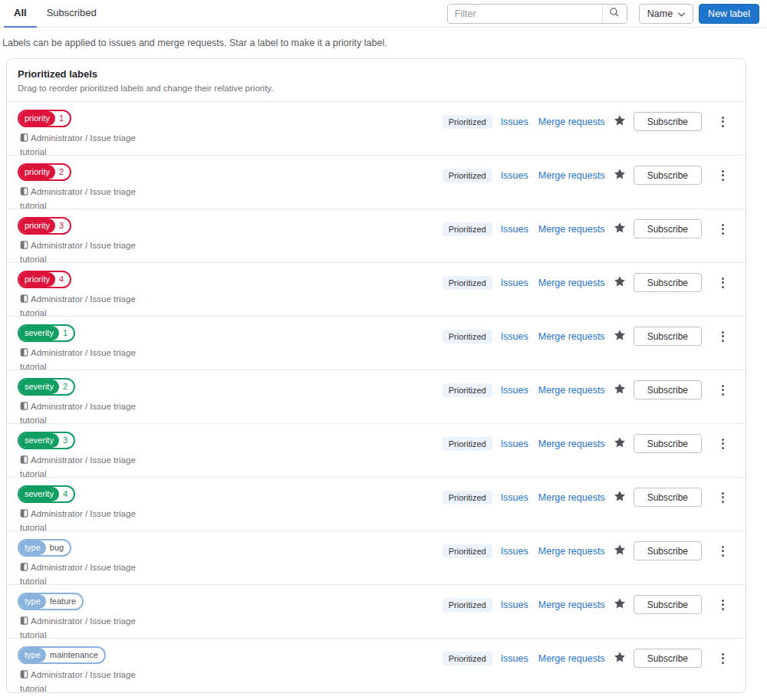  Describe the element at coordinates (64, 601) in the screenshot. I see `label-value: feature` at that location.